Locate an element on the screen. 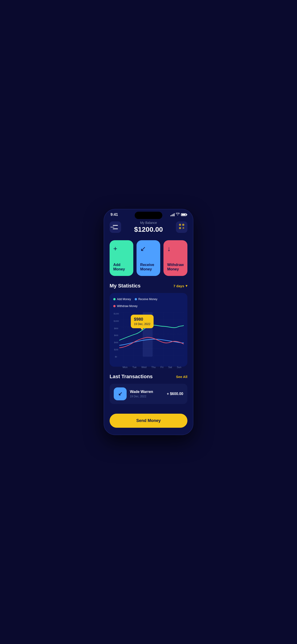 The image size is (297, 644). transactions-title: Last Transactions is located at coordinates (131, 376).